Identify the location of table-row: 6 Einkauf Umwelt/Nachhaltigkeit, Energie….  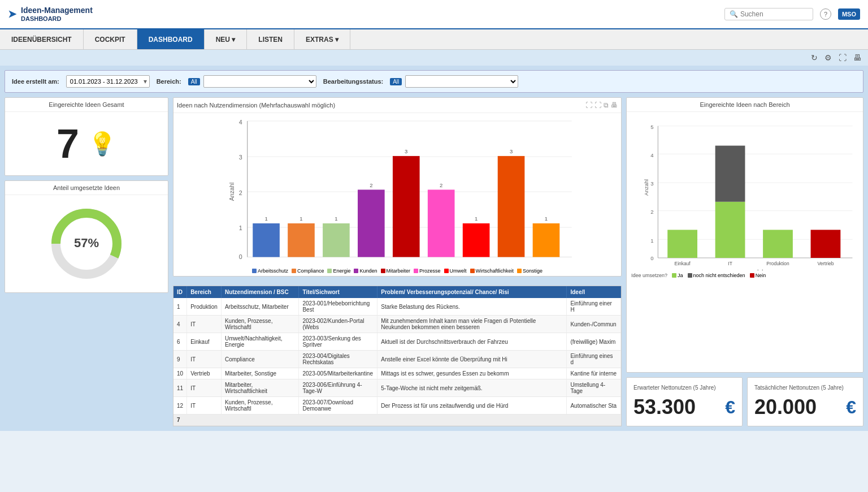
(397, 342).